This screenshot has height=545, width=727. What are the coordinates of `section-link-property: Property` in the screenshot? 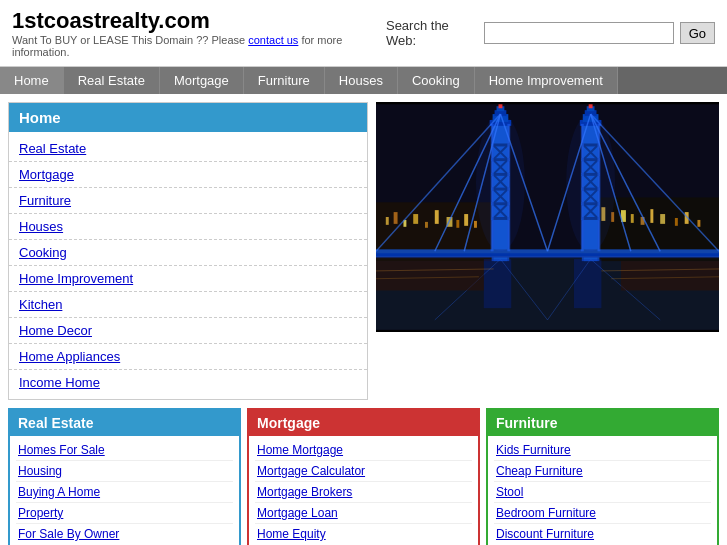 It's located at (124, 514).